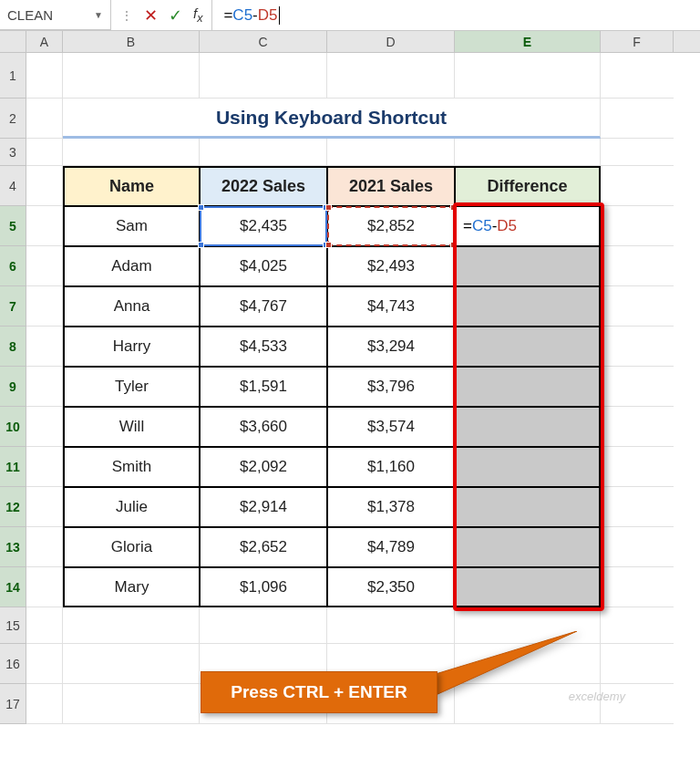  I want to click on col-header-b: B, so click(131, 42).